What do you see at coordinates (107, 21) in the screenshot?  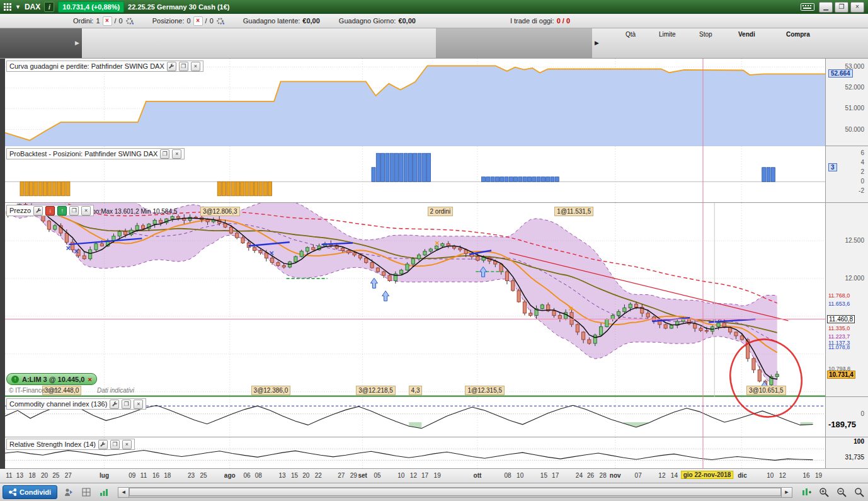 I see `cancel-orders-icon: ×` at bounding box center [107, 21].